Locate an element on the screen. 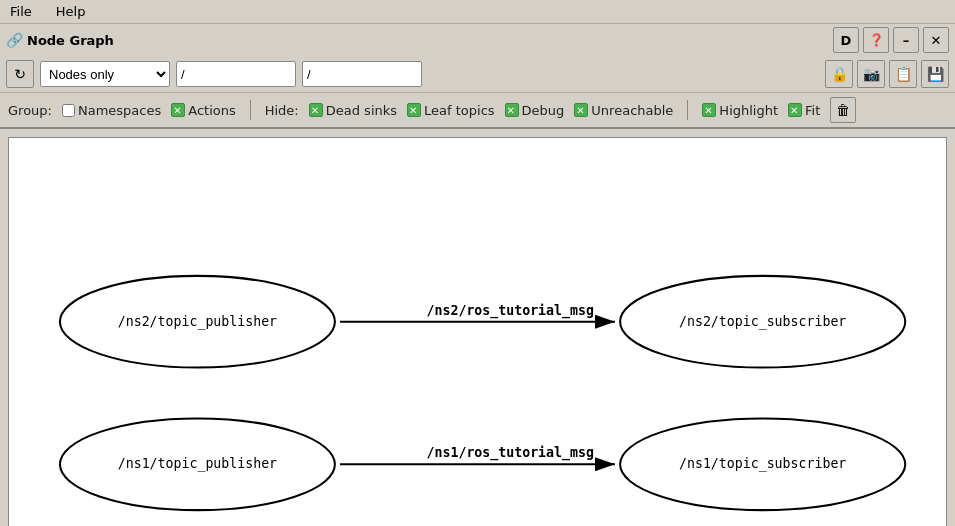  highlight-group: Highlight is located at coordinates (740, 110).